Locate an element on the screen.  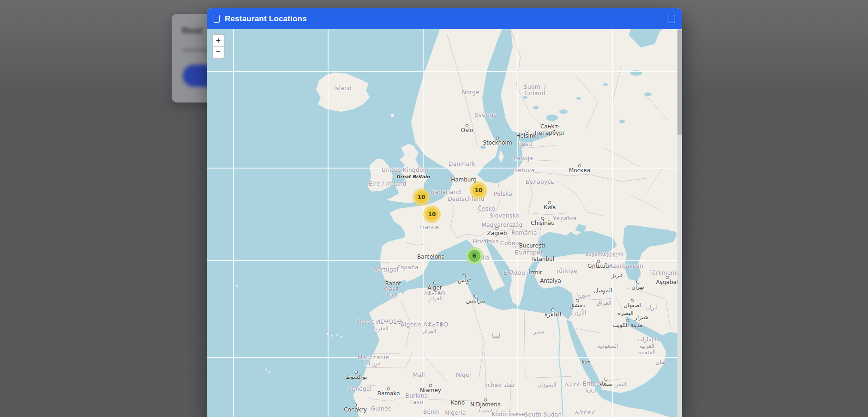
zoom-out-button: − is located at coordinates (218, 52).